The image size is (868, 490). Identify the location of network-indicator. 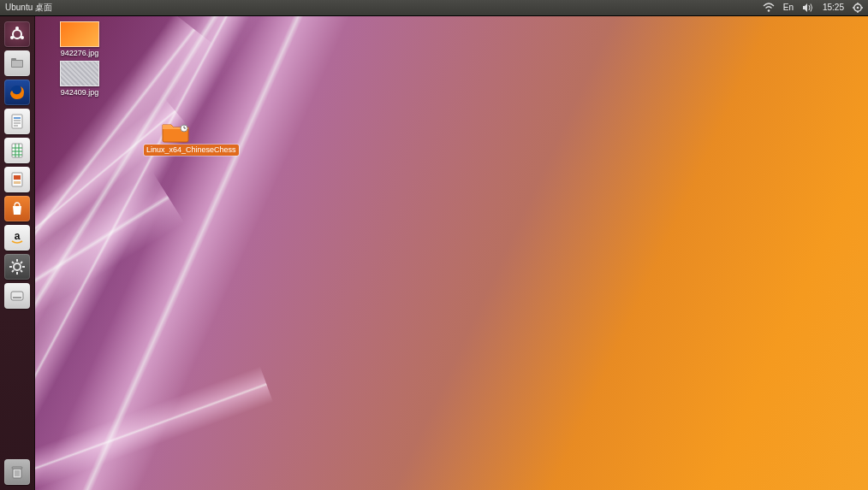
(769, 8).